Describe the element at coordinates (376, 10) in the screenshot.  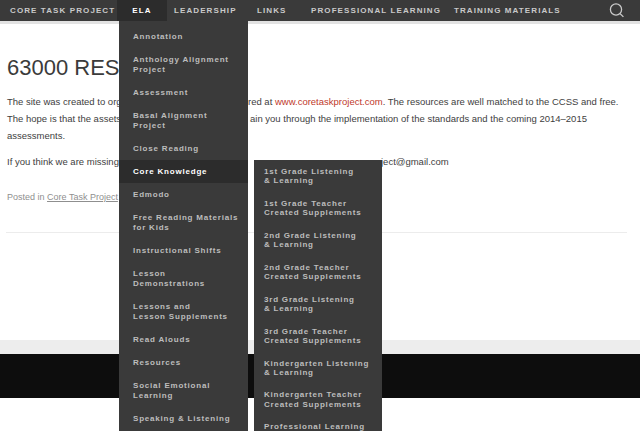
I see `nav-item-professional-learning: PROFESSIONAL LEARNING` at that location.